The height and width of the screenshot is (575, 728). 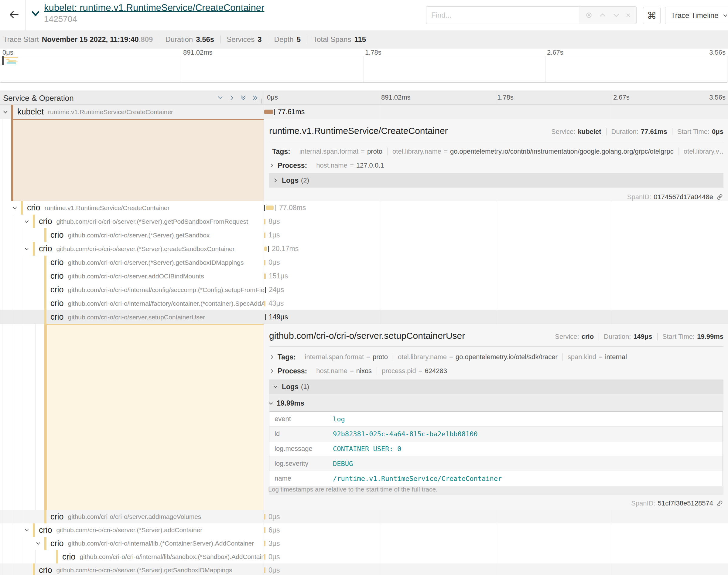 I want to click on span-row-lib-addcontainer: crio github.com/cri-o/cri-o/internal/lib…, so click(x=364, y=543).